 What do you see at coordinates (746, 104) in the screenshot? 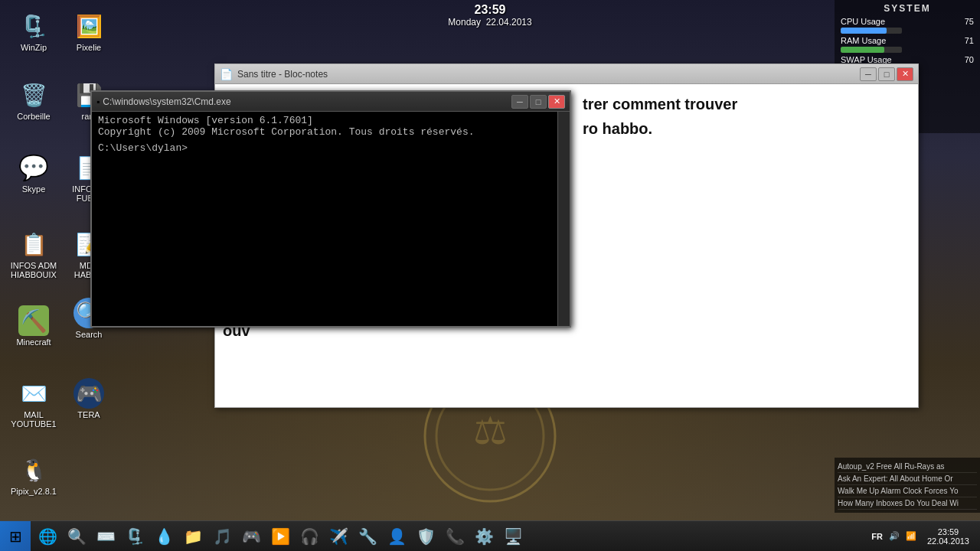
I see `notepad-line1: trer comment trouver` at bounding box center [746, 104].